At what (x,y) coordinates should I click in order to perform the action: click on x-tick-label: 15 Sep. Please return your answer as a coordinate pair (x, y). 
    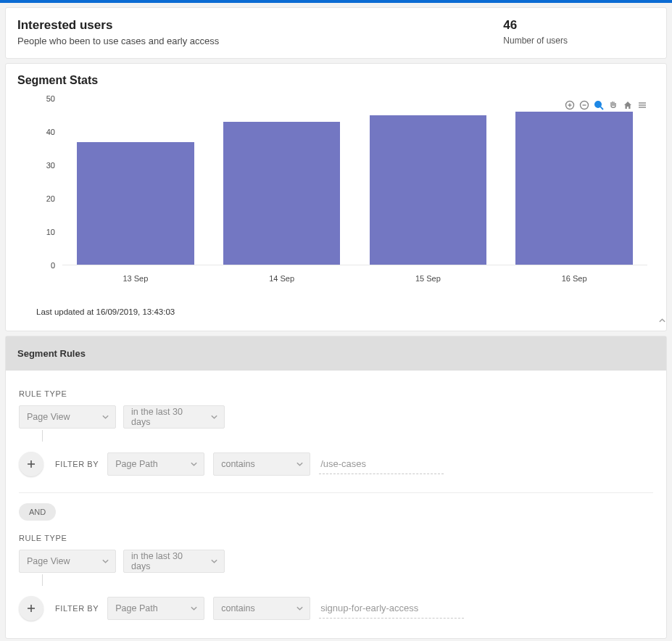
    Looking at the image, I should click on (428, 278).